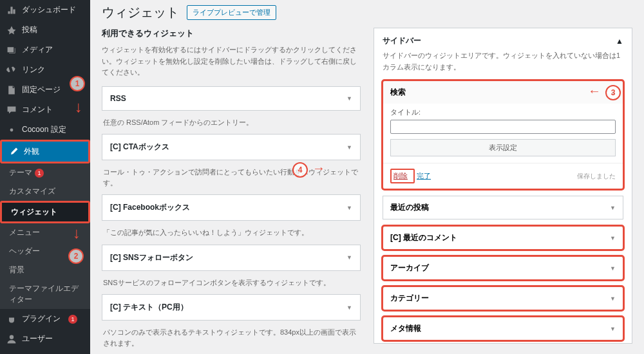 Image resolution: width=644 pixels, height=354 pixels. What do you see at coordinates (41, 319) in the screenshot?
I see `sidebar-item-label: プラグイン` at bounding box center [41, 319].